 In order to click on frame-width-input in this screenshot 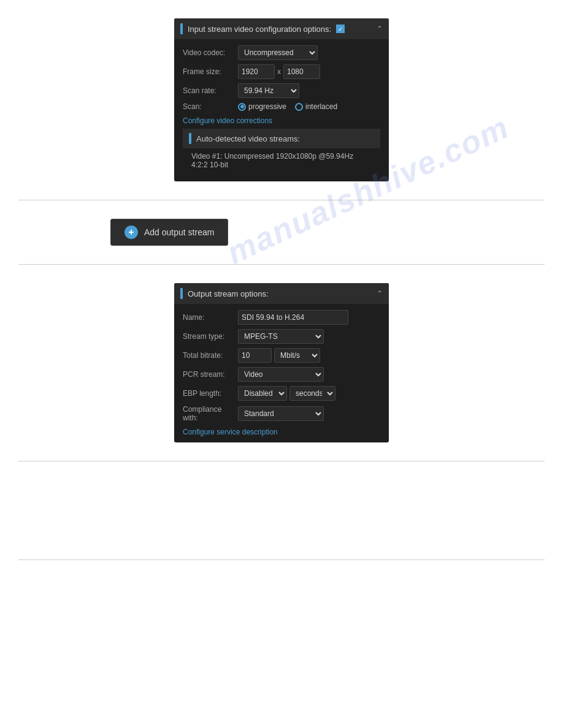, I will do `click(256, 72)`.